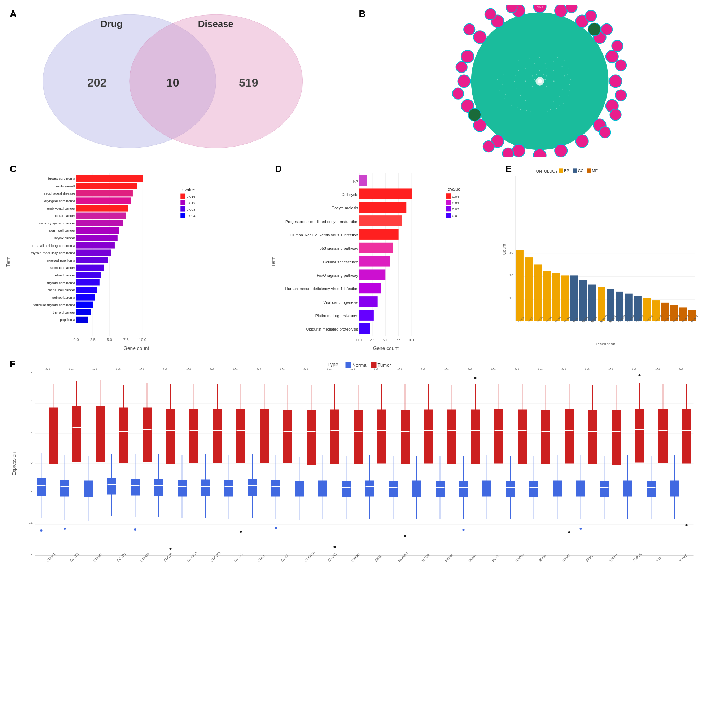 The width and height of the screenshot is (709, 728). What do you see at coordinates (581, 171) in the screenshot?
I see `svg-text: CC` at bounding box center [581, 171].